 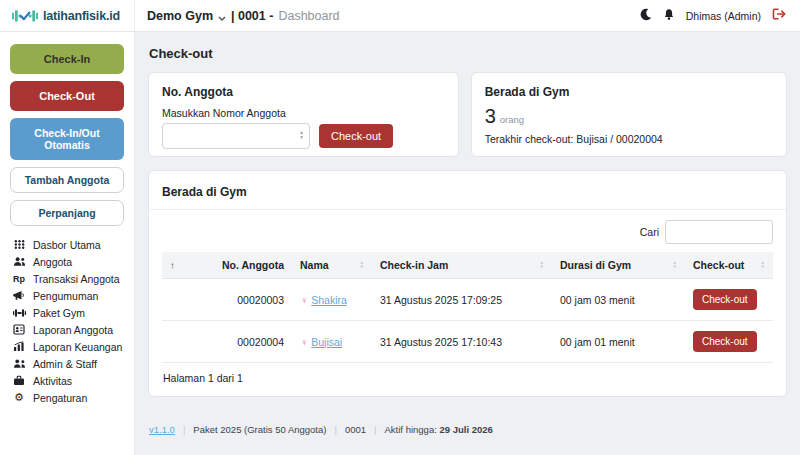 I want to click on sidebar-item-label: Aktivitas, so click(x=52, y=381).